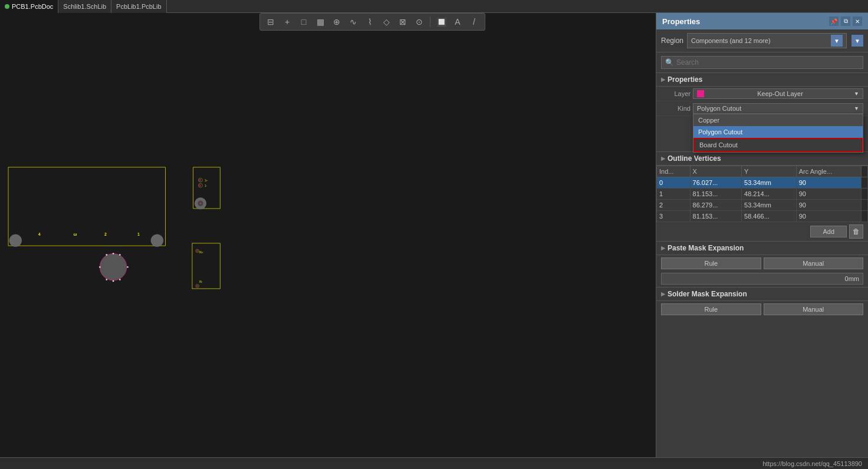  I want to click on kind-row: Kind Polygon Cutout ▼ Copper Polygon Cut…, so click(762, 108).